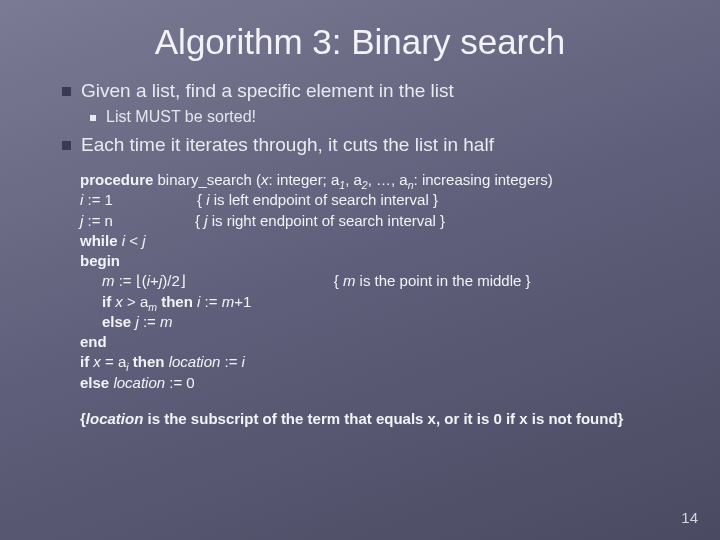  What do you see at coordinates (268, 91) in the screenshot?
I see `bullet-text: Given a list, find a specific element in…` at bounding box center [268, 91].